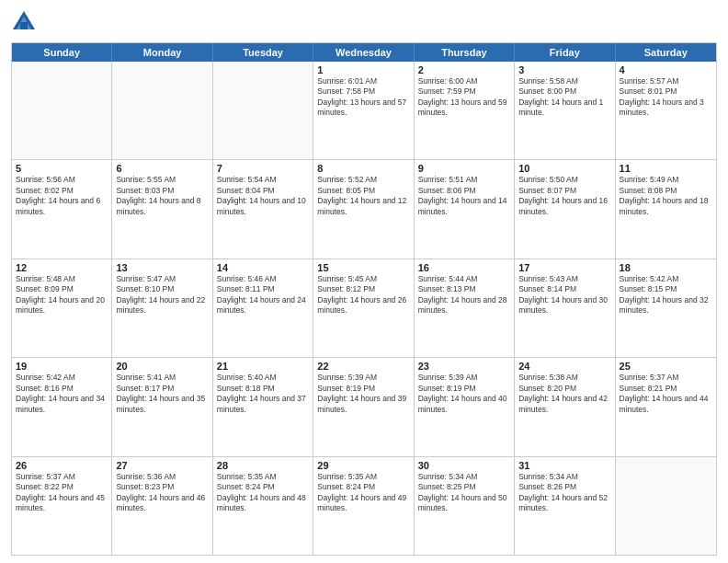  Describe the element at coordinates (465, 308) in the screenshot. I see `calendar-cell: 16Sunrise: 5:44 AM Sunset: 8:13 PM Dayli…` at that location.